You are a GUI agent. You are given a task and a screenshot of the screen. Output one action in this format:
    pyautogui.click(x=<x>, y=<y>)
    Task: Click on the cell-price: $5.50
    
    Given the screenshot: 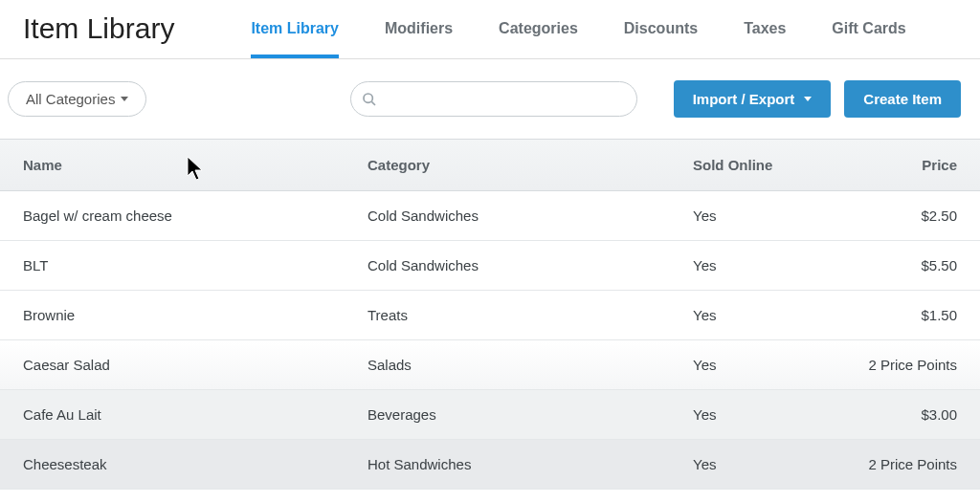 What is the action you would take?
    pyautogui.click(x=902, y=266)
    